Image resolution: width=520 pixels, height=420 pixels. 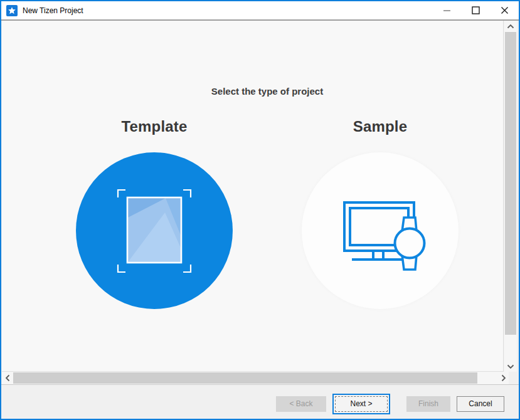 What do you see at coordinates (260, 10) in the screenshot?
I see `title-bar: New Tizen Project` at bounding box center [260, 10].